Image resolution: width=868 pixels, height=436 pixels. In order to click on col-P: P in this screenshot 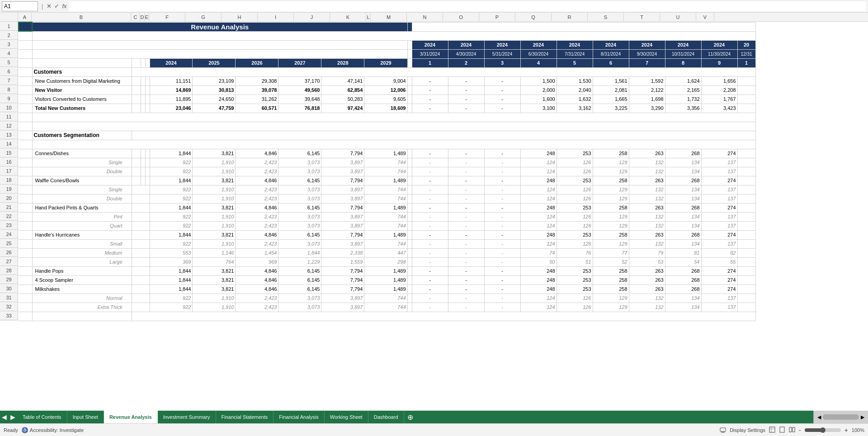, I will do `click(497, 17)`.